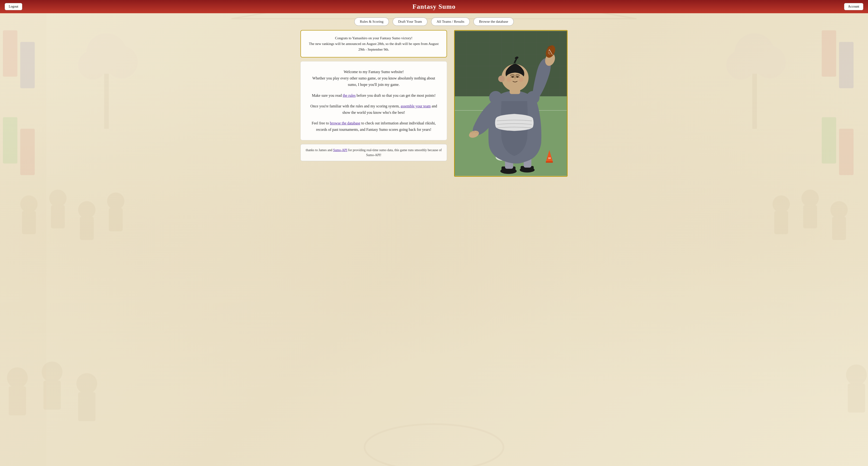 The image size is (868, 466). What do you see at coordinates (854, 7) in the screenshot?
I see `account-button: Account` at bounding box center [854, 7].